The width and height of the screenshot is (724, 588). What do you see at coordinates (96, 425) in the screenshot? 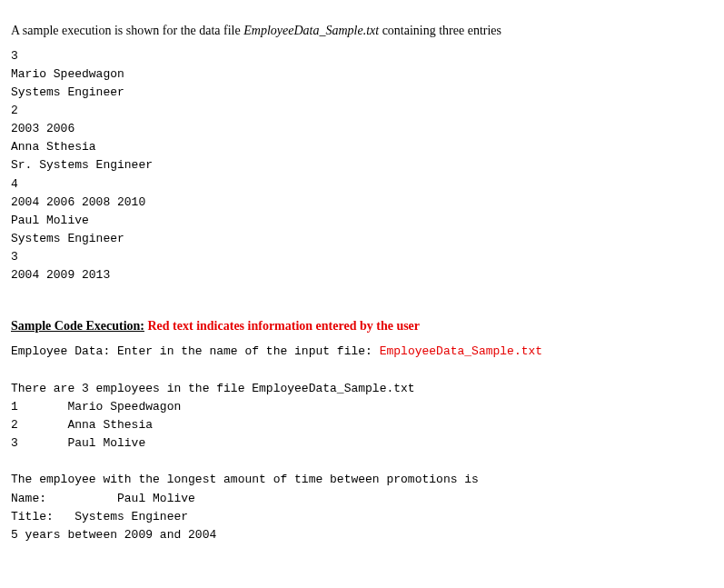
I see `exec-employee-list: 1 Mario Speedwagon 2 Anna Sthesia 3 Paul…` at bounding box center [96, 425].